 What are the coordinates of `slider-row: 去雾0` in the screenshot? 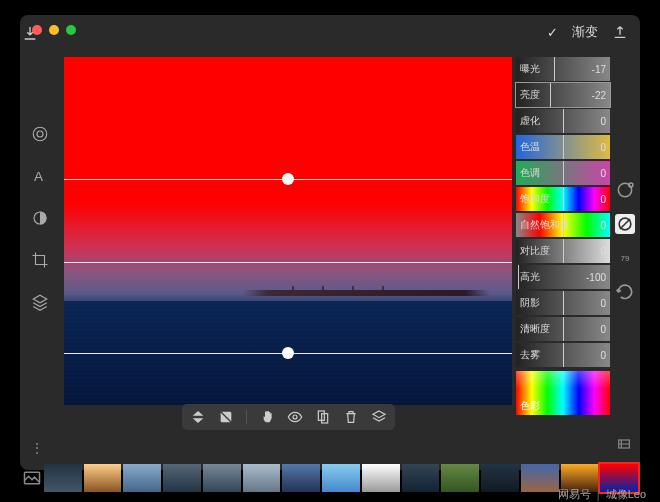 It's located at (563, 355).